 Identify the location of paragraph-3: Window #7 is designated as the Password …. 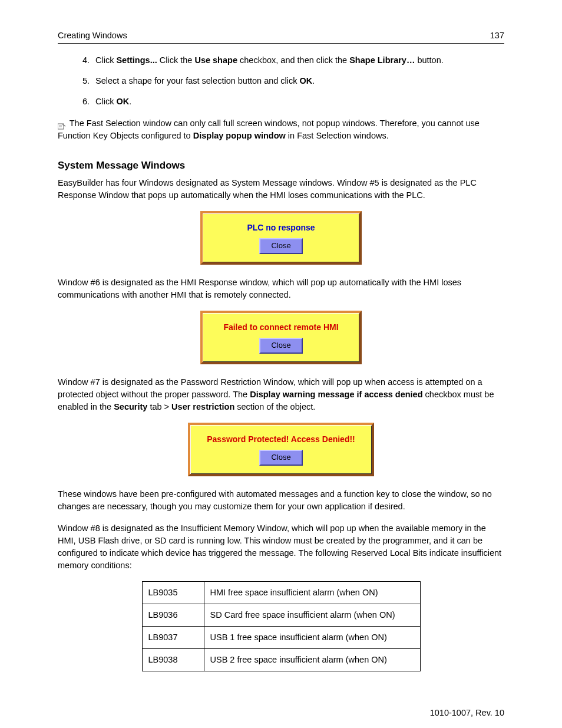
(281, 395).